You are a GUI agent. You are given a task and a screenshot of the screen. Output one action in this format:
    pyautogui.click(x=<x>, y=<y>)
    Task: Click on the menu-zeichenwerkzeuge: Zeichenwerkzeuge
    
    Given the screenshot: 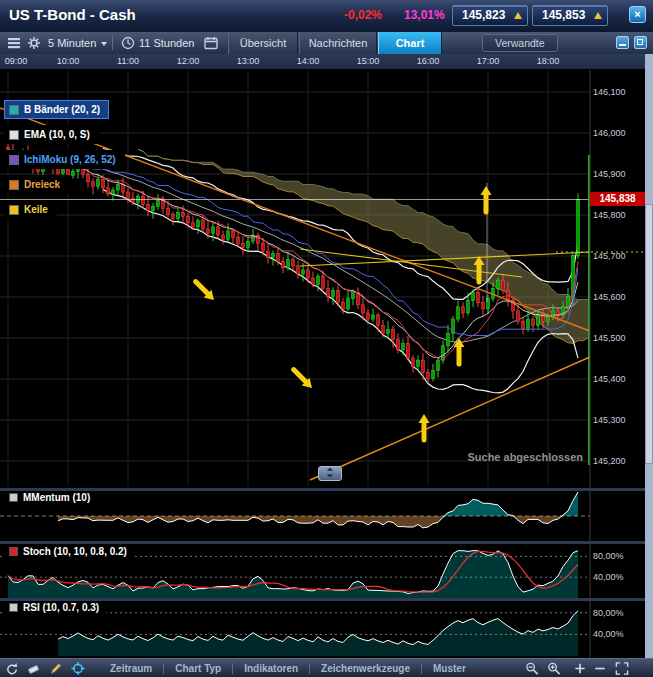 What is the action you would take?
    pyautogui.click(x=366, y=668)
    